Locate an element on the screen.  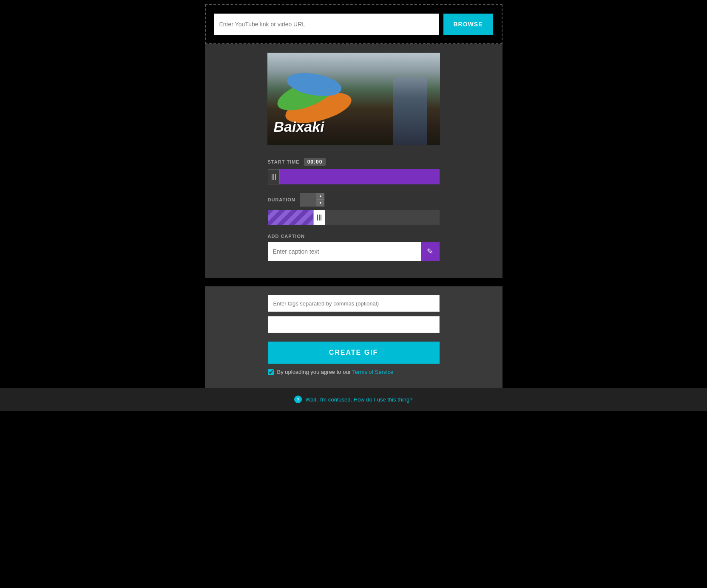
duration-spinner: 3 ▲ ▼ is located at coordinates (312, 200).